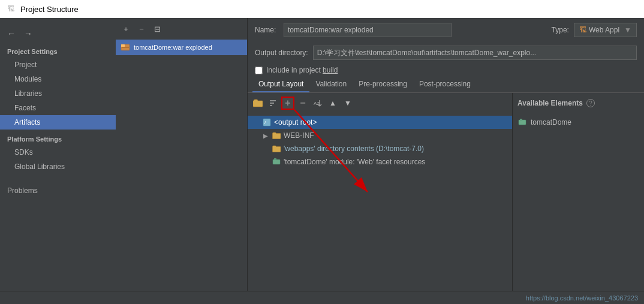 The image size is (644, 304). What do you see at coordinates (28, 34) in the screenshot?
I see `forward-button: →` at bounding box center [28, 34].